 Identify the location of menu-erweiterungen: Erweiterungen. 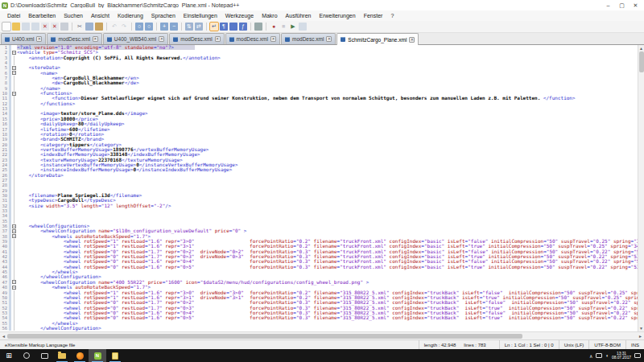
(338, 16).